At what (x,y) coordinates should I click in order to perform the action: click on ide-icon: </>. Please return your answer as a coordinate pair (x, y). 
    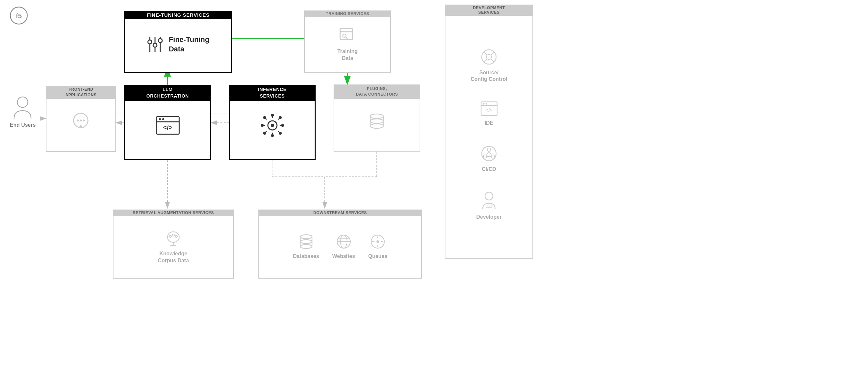
    Looking at the image, I should click on (489, 109).